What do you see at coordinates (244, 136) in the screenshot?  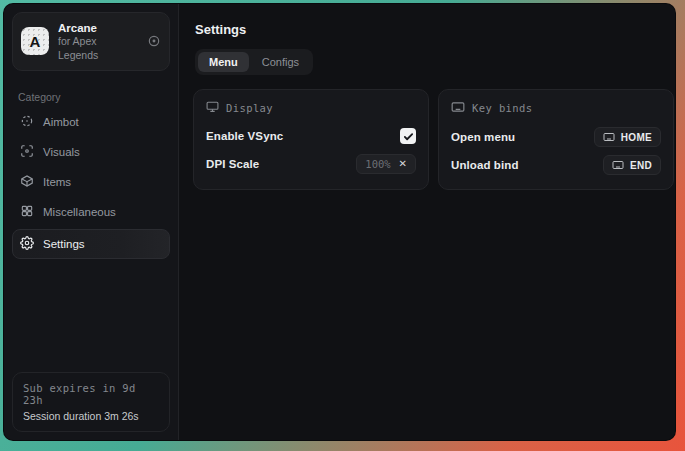 I see `enable-vsync-label: Enable VSync` at bounding box center [244, 136].